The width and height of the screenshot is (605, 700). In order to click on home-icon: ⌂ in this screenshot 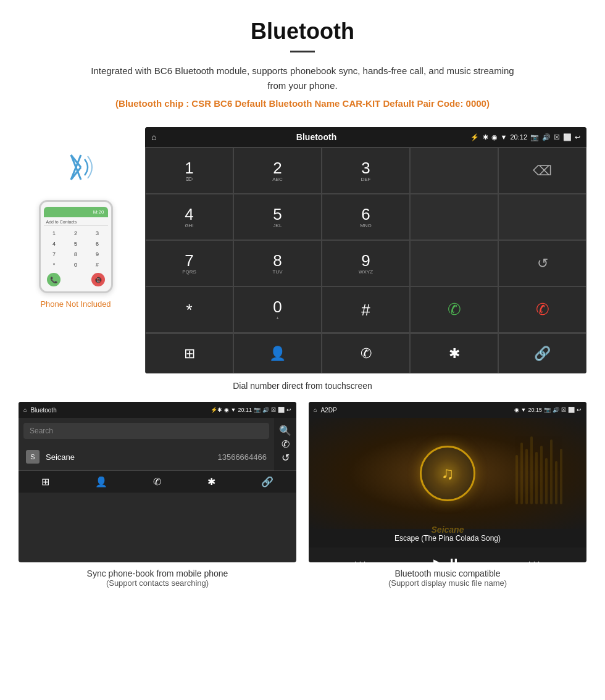, I will do `click(154, 137)`.